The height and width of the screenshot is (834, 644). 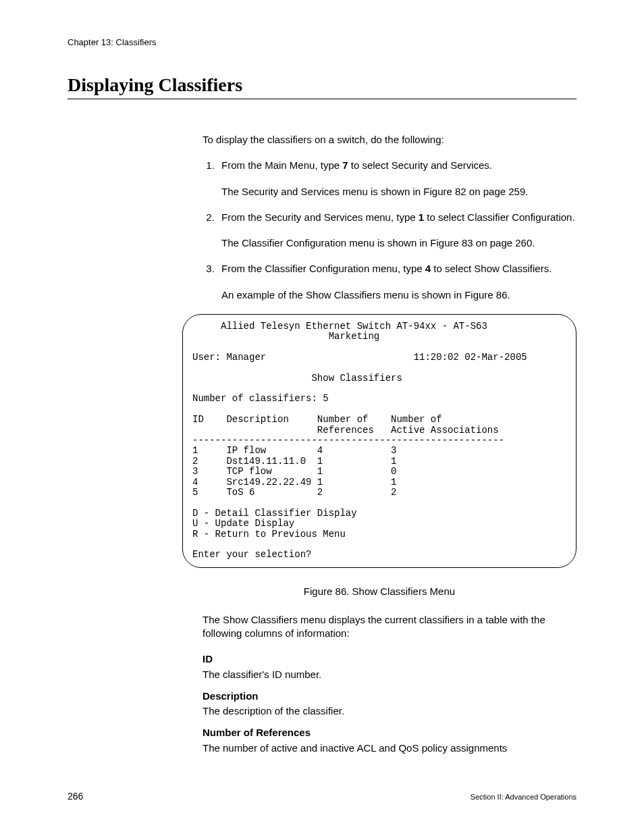 What do you see at coordinates (390, 659) in the screenshot?
I see `def-term-id: ID` at bounding box center [390, 659].